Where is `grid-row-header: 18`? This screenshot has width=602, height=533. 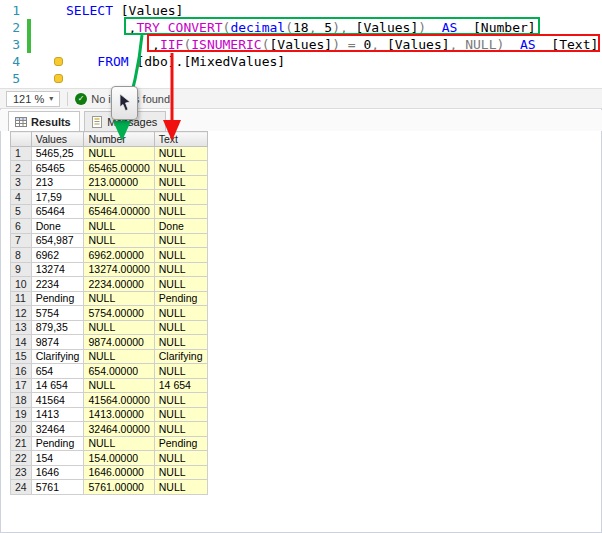 grid-row-header: 18 is located at coordinates (22, 400).